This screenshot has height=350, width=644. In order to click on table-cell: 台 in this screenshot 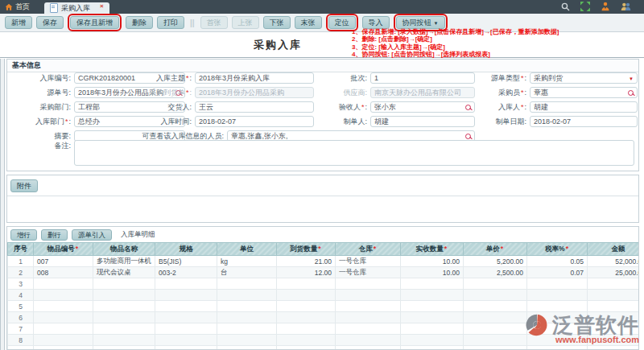, I will do `click(247, 273)`.